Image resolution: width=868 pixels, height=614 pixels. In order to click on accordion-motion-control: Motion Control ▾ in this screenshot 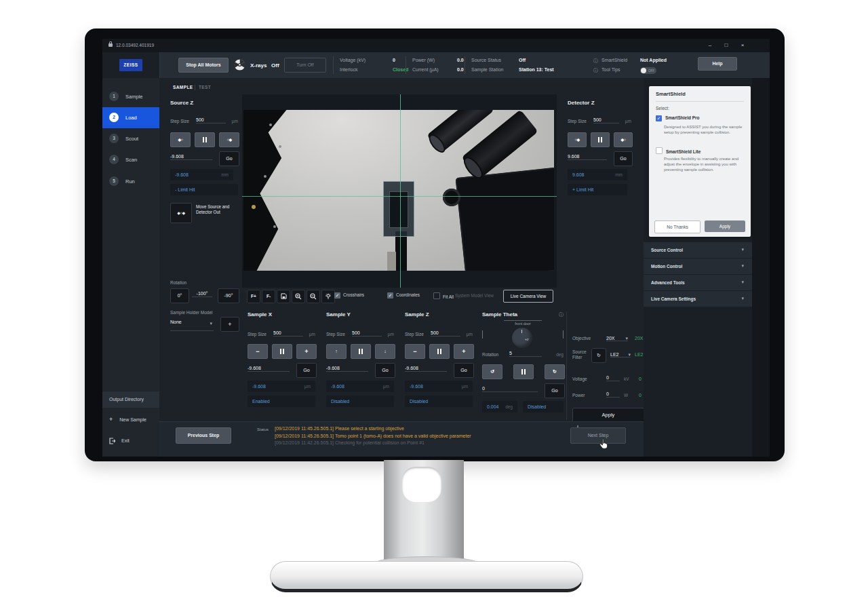, I will do `click(698, 267)`.